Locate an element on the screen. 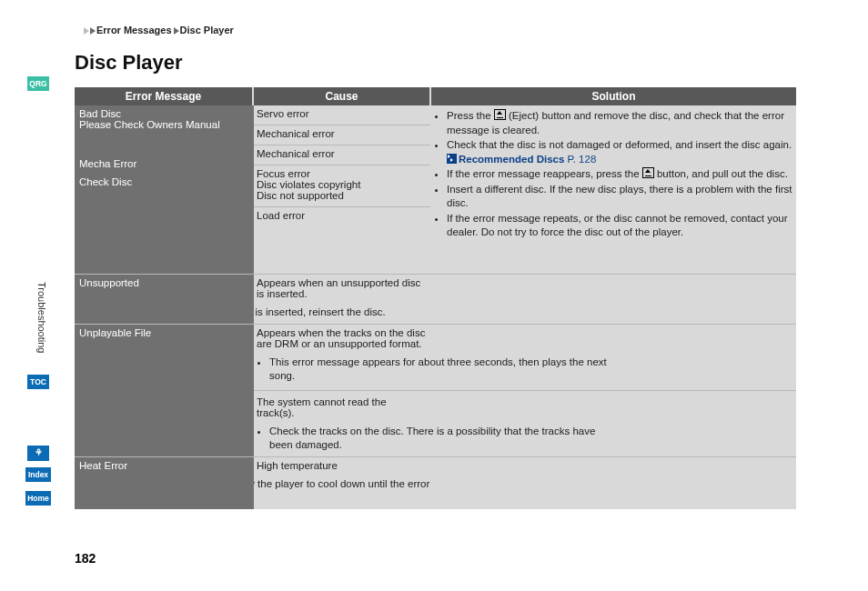  cell-solution: Press the (Eject) button and remove the … is located at coordinates (613, 189).